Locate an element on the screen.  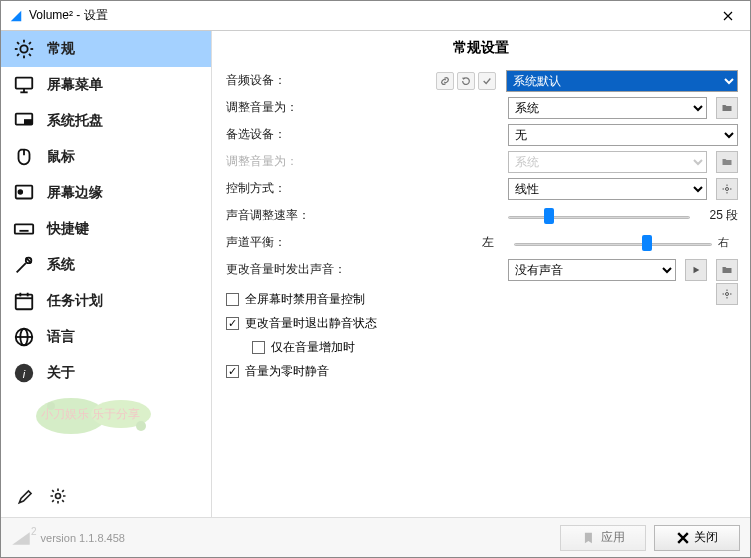
sidebar-item-hotkeys: 快捷键 is located at coordinates (106, 229).